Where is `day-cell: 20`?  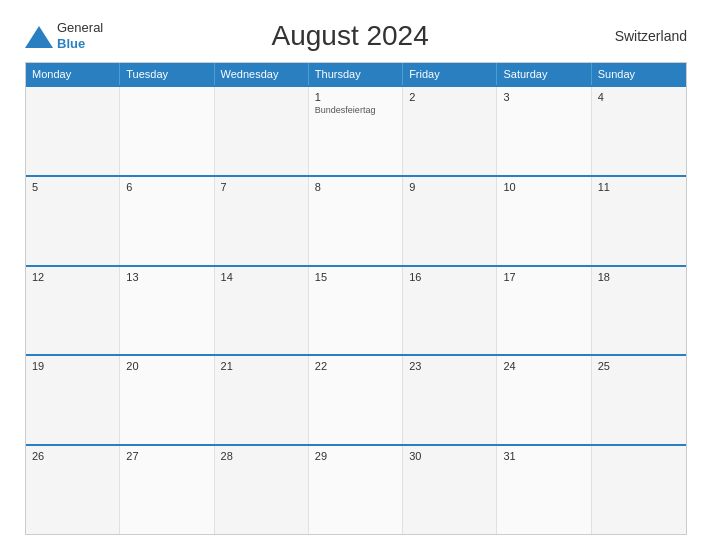
day-cell: 20 is located at coordinates (167, 400).